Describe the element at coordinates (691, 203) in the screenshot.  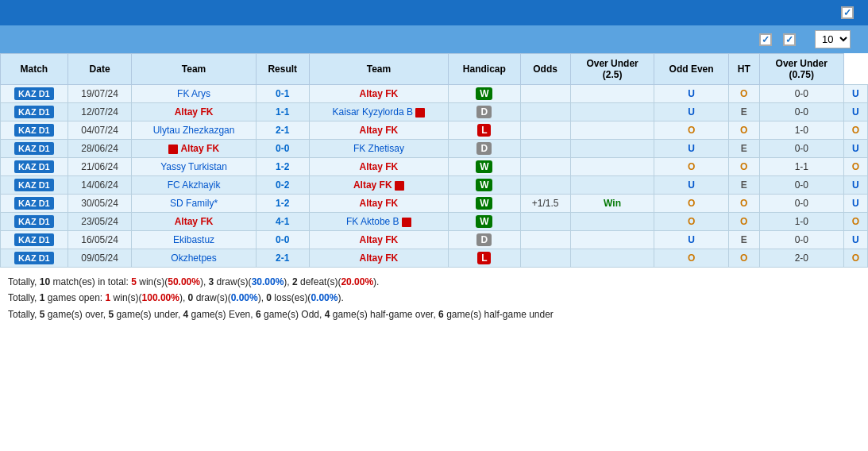
I see `cell-over-under: O` at that location.